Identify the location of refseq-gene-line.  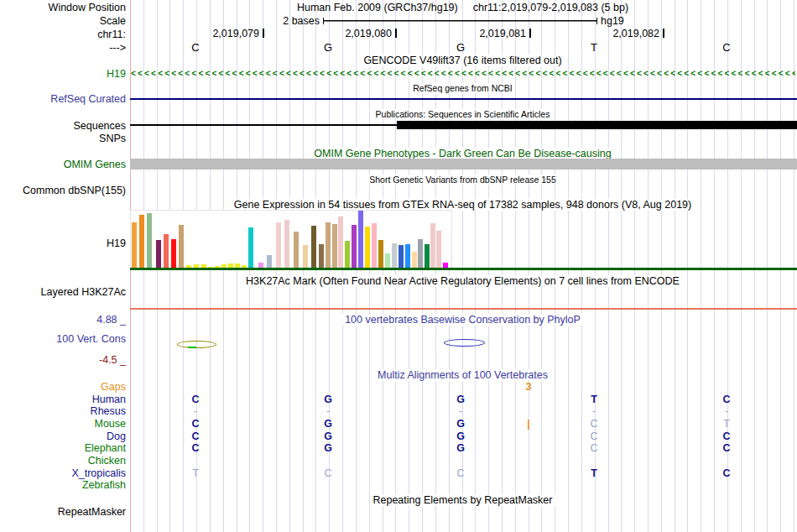
(463, 99).